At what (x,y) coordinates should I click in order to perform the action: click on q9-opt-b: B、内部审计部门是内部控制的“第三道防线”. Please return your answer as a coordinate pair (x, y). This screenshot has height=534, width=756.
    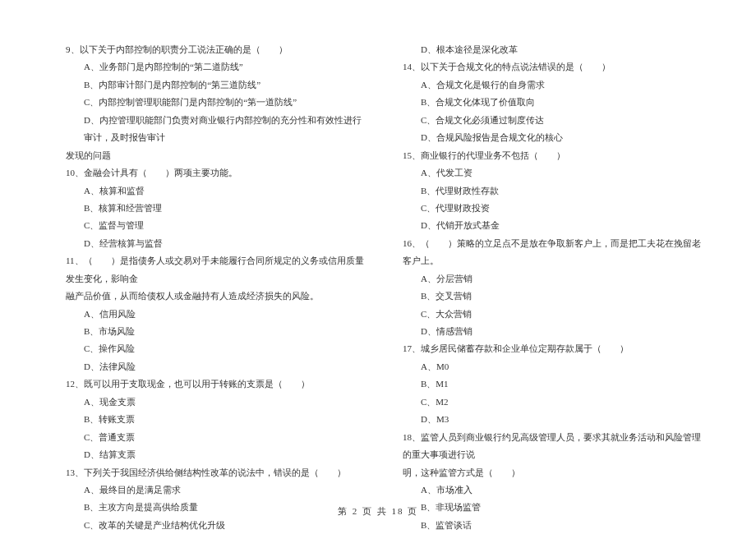
    Looking at the image, I should click on (218, 85).